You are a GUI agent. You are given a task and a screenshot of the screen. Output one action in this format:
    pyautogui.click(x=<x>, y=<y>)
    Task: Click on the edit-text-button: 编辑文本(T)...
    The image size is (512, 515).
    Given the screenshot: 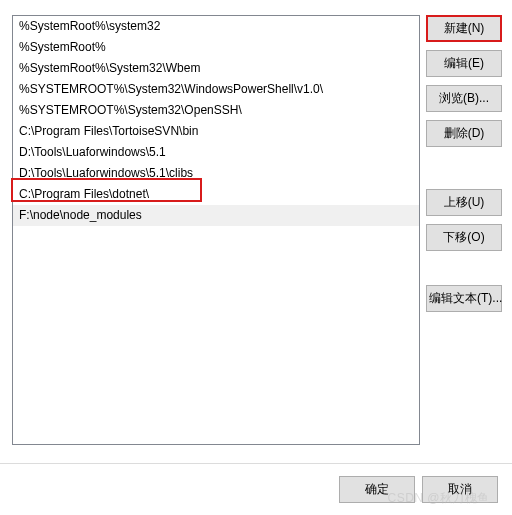 What is the action you would take?
    pyautogui.click(x=464, y=298)
    